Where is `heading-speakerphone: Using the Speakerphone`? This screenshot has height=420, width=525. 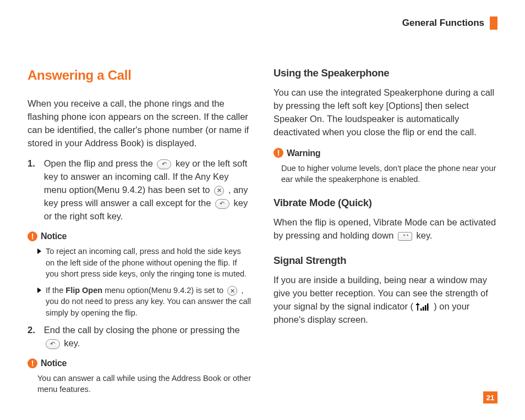 heading-speakerphone: Using the Speakerphone is located at coordinates (385, 74).